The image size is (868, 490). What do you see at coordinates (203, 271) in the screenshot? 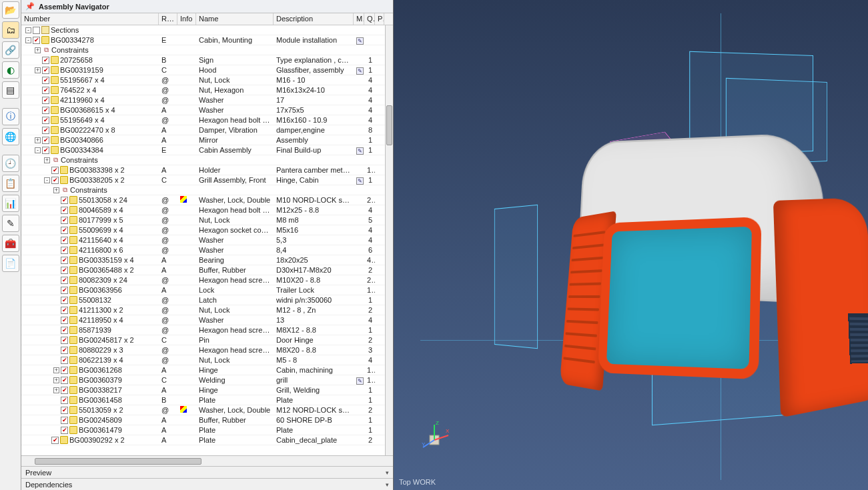
I see `tree-row: ✔BG00365488 x 2ABuffer, RubberD30xH17-M8…` at bounding box center [203, 271].